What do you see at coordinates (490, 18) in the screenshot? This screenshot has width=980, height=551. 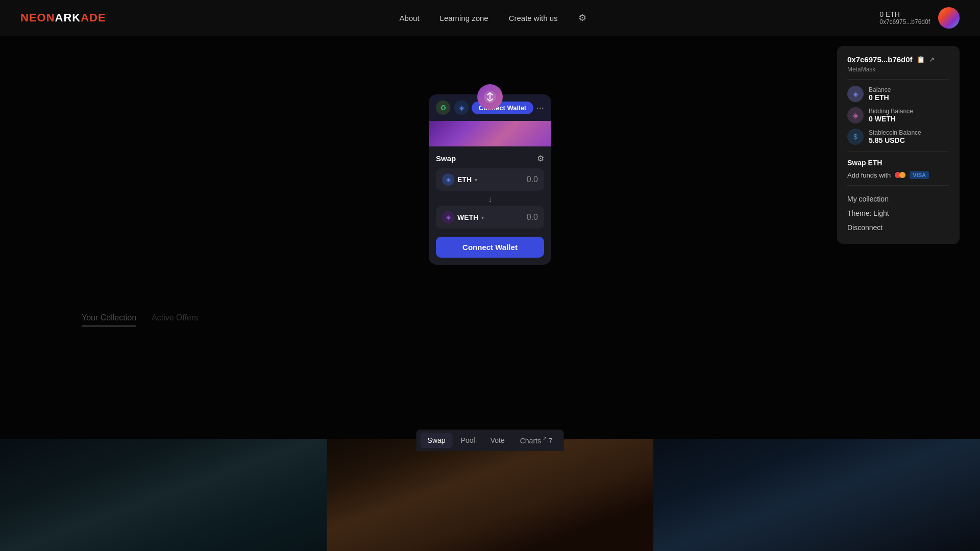 I see `header: NEONARKADE About Learning zone Create wi…` at bounding box center [490, 18].